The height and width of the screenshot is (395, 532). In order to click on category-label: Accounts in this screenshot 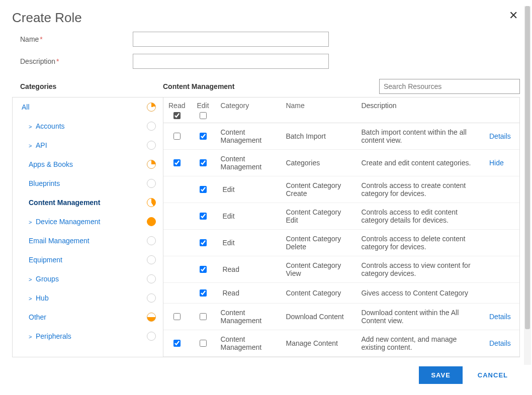, I will do `click(50, 126)`.